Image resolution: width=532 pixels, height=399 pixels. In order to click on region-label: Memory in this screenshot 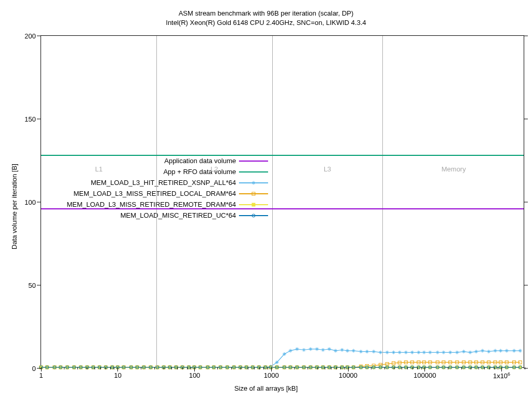, I will do `click(454, 169)`.